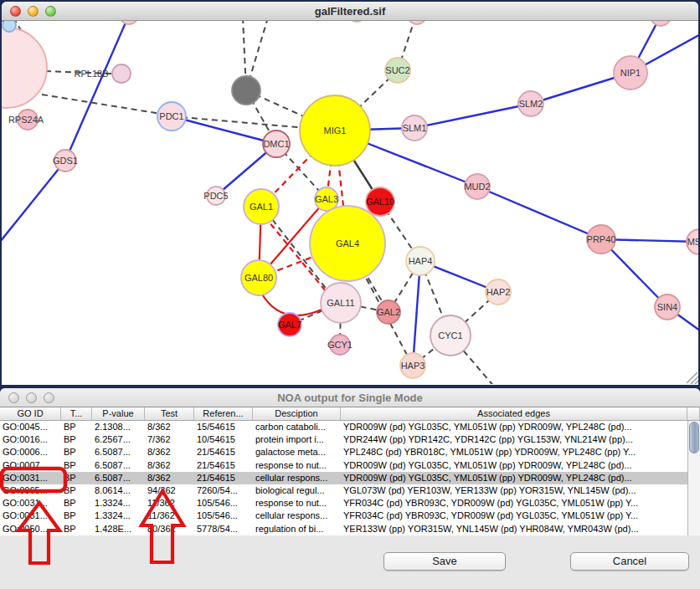 This screenshot has height=589, width=700. I want to click on node-blue-top, so click(9, 27).